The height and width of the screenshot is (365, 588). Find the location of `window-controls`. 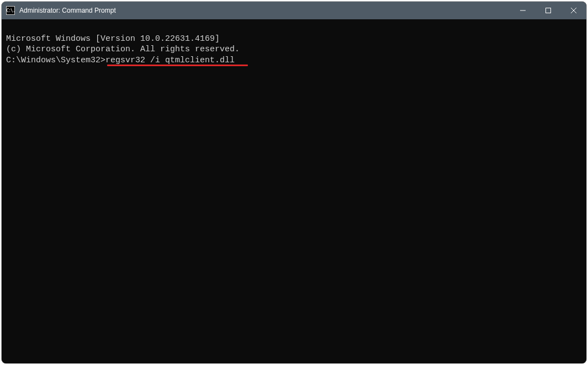

window-controls is located at coordinates (548, 10).